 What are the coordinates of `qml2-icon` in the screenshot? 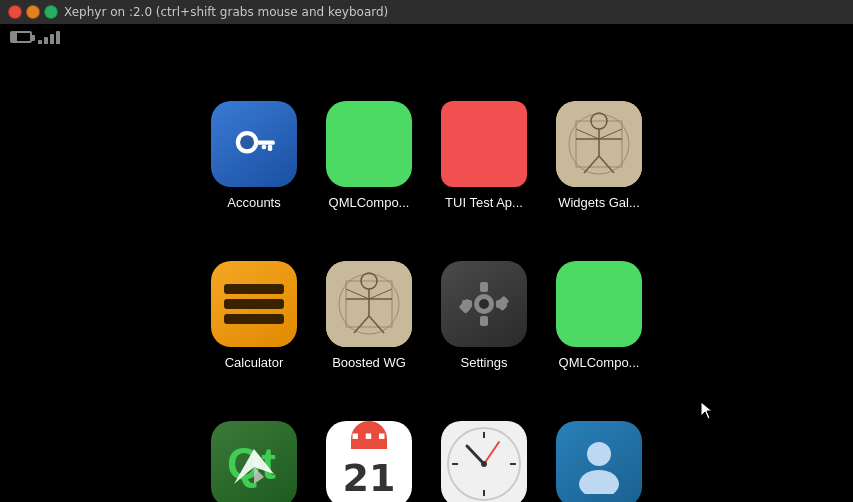 It's located at (599, 304).